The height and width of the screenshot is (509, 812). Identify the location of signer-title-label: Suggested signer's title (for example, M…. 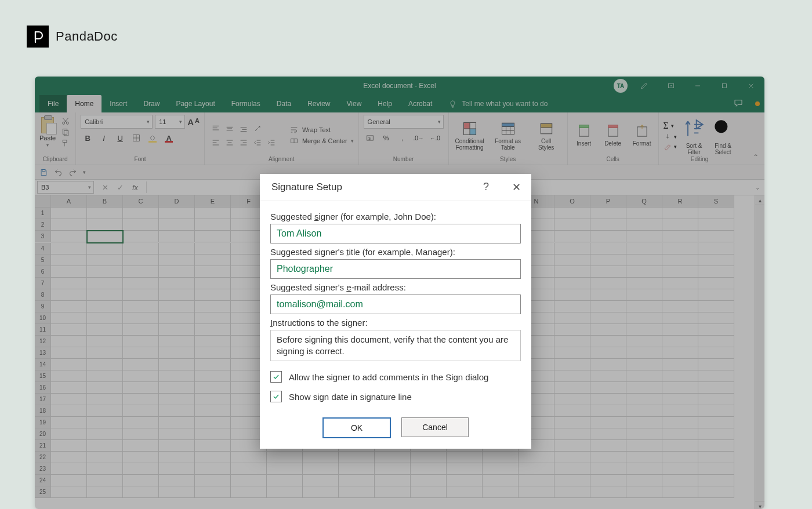
(396, 252).